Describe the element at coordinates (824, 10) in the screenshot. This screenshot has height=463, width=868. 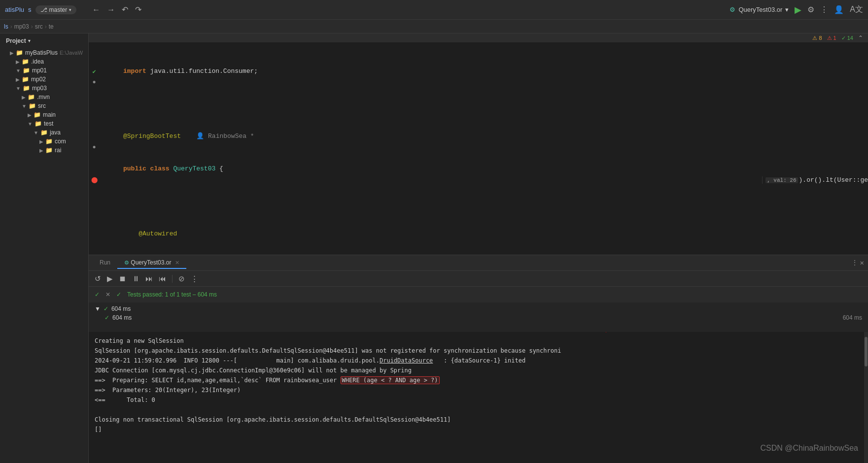
I see `more-button: ⋮` at that location.